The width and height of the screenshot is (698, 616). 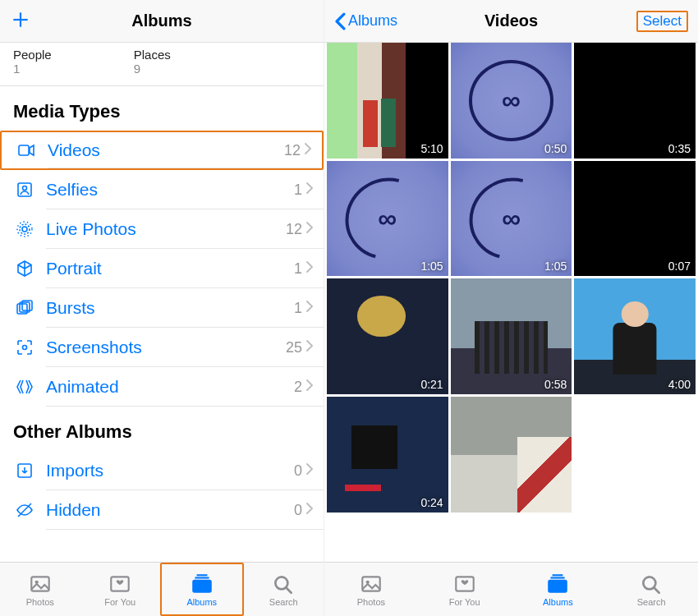 I want to click on video-thumb: 4:00, so click(x=635, y=337).